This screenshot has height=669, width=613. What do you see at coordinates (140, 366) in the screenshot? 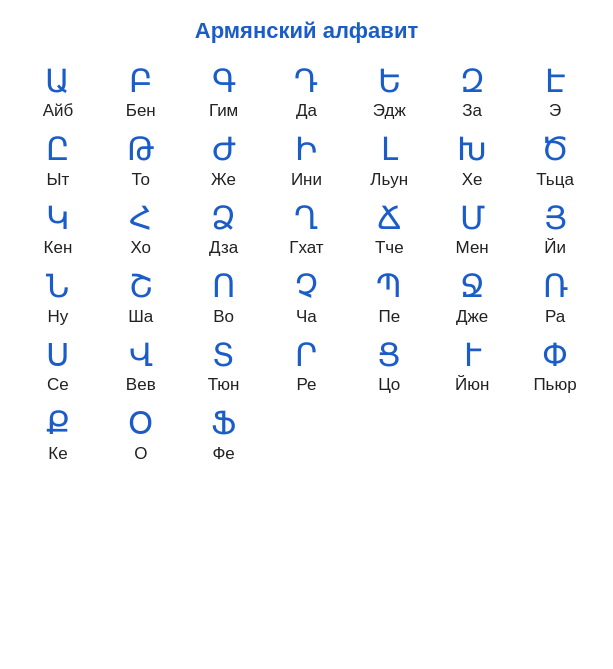
I see `alphabet-cell: ՎВев` at bounding box center [140, 366].